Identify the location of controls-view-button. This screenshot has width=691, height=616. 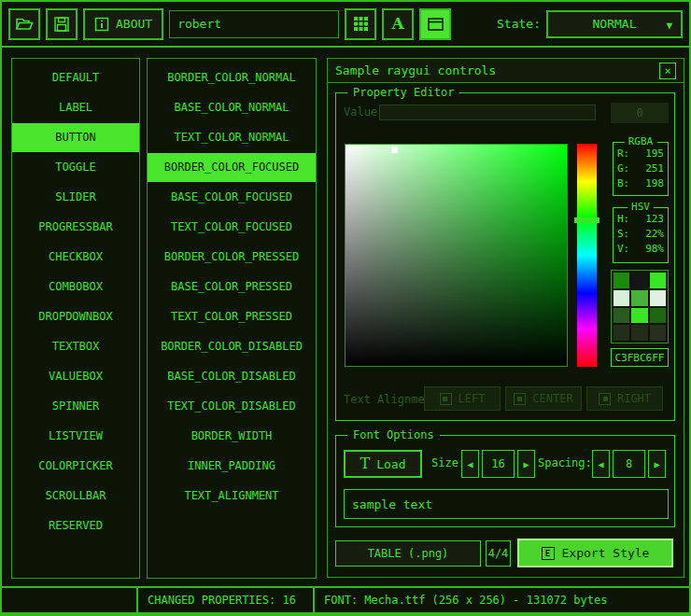
(435, 24).